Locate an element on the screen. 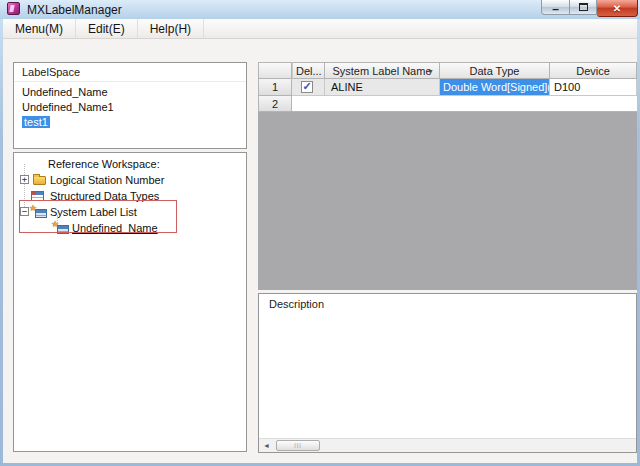 This screenshot has width=640, height=466. app-icon is located at coordinates (14, 8).